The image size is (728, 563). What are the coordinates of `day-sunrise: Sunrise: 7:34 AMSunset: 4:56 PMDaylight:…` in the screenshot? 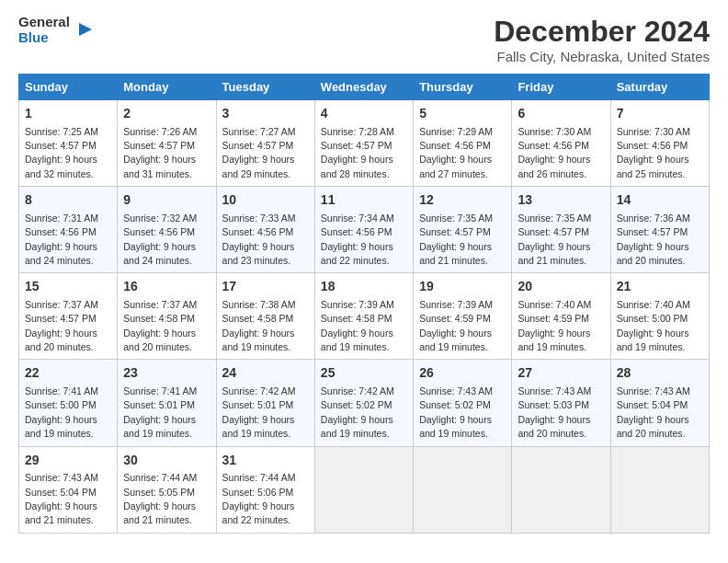 It's located at (358, 239).